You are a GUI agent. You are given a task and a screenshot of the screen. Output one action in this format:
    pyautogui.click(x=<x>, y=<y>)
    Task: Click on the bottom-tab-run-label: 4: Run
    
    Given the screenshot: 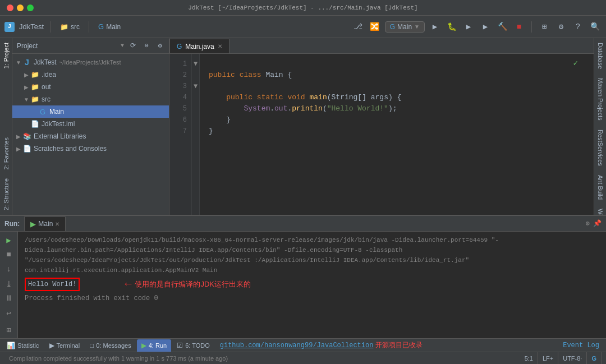 What is the action you would take?
    pyautogui.click(x=158, y=345)
    